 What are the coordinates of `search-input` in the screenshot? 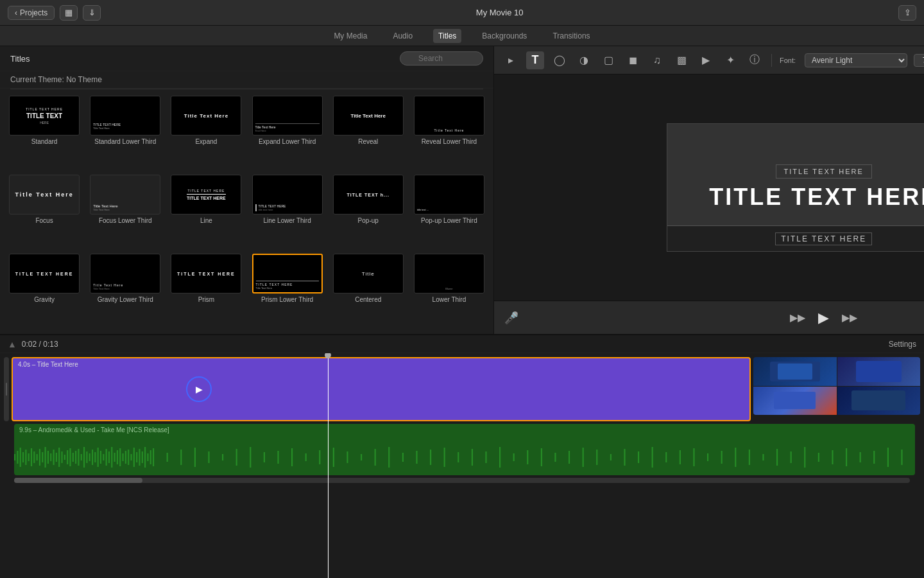 It's located at (441, 58).